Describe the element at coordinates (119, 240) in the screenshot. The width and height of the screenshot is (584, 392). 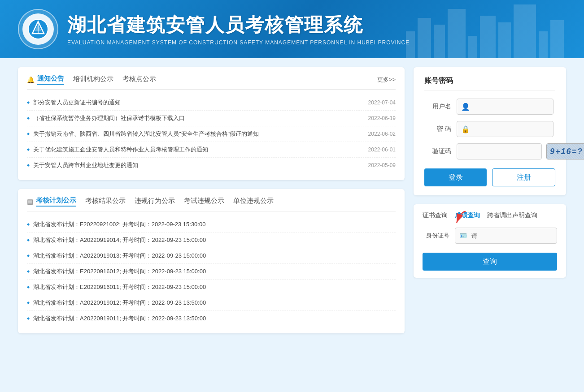
I see `plan-text: 湖北省发布计划：A20220919014; 开考时间：2022-09-23 15…` at that location.